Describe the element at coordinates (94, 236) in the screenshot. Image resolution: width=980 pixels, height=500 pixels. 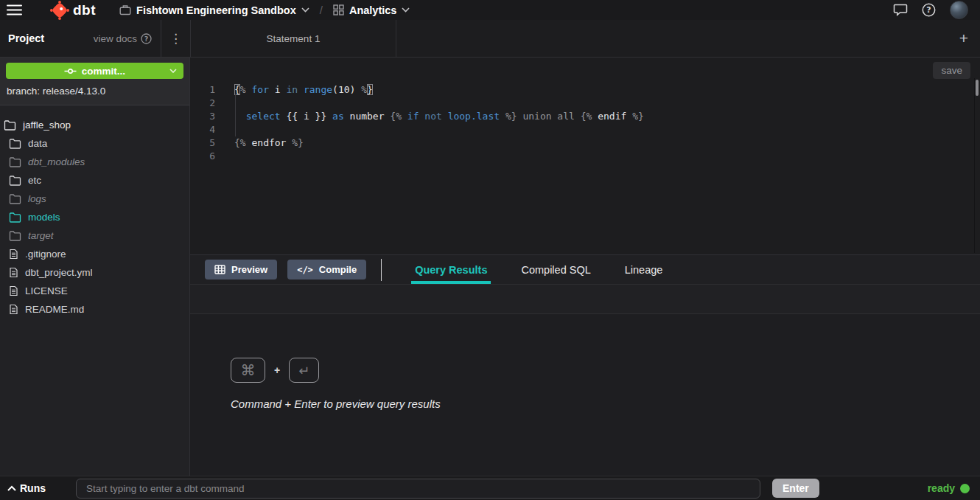
I see `tree-item-target: target` at that location.